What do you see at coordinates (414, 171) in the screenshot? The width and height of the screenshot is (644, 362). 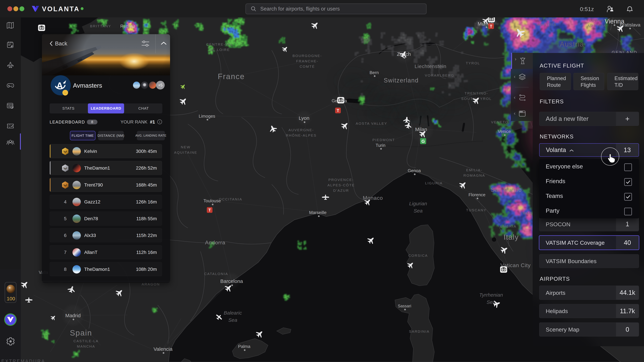 I see `svg-text: Genoa` at bounding box center [414, 171].